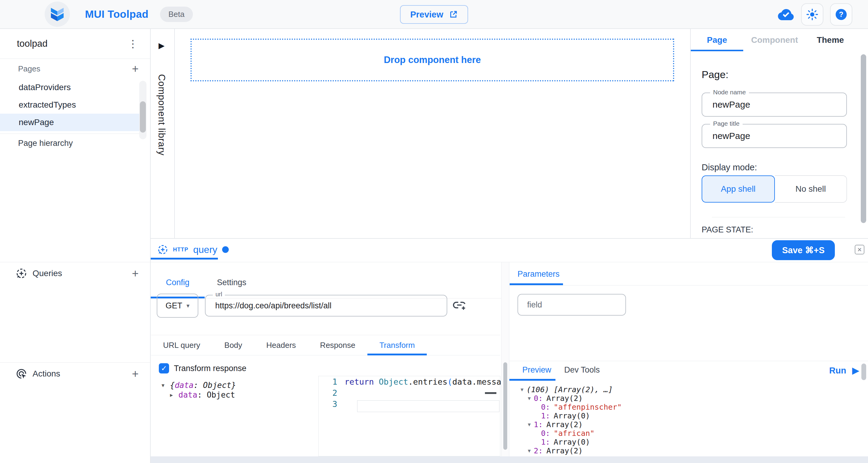 The image size is (868, 463). Describe the element at coordinates (540, 451) in the screenshot. I see `tree-key: 2:` at that location.